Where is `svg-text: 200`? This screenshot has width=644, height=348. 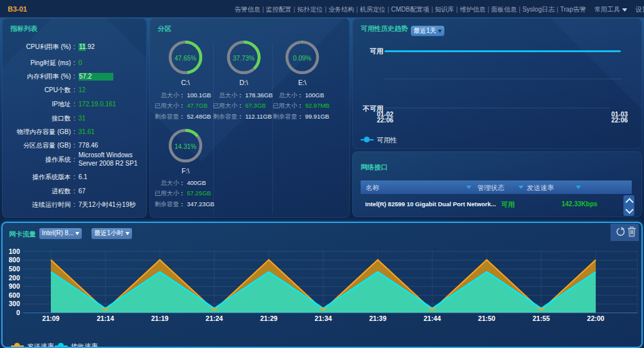 svg-text: 200 is located at coordinates (14, 278).